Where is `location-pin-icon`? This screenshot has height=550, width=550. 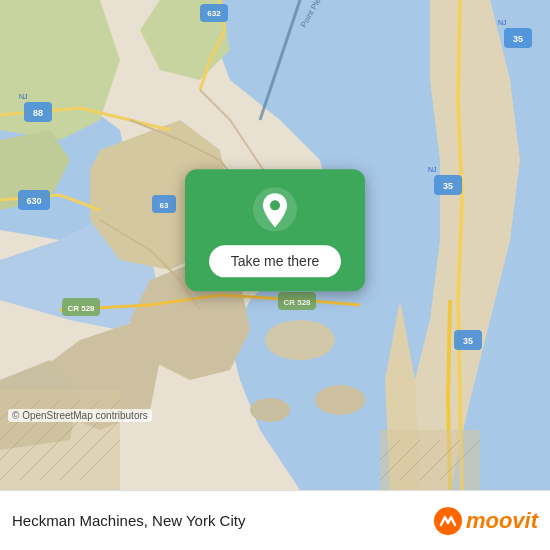 location-pin-icon is located at coordinates (275, 209).